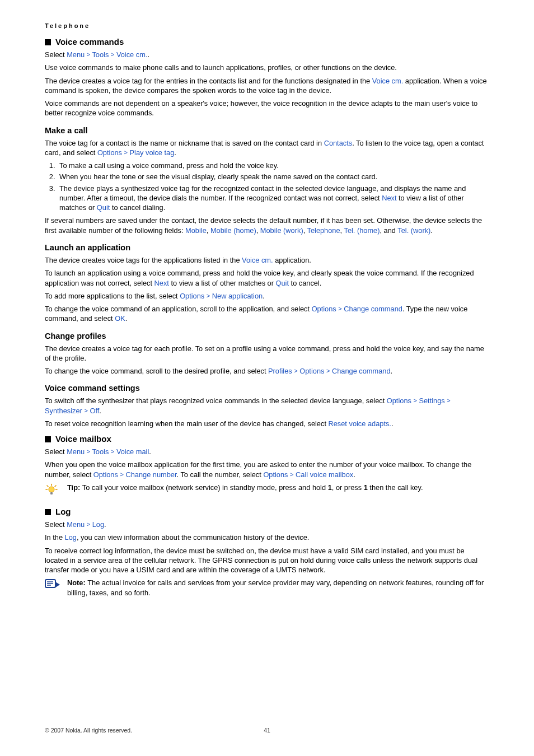 Image resolution: width=534 pixels, height=756 pixels. Describe the element at coordinates (267, 451) in the screenshot. I see `select-path: Select Menu > Tools > Voice mail.` at that location.